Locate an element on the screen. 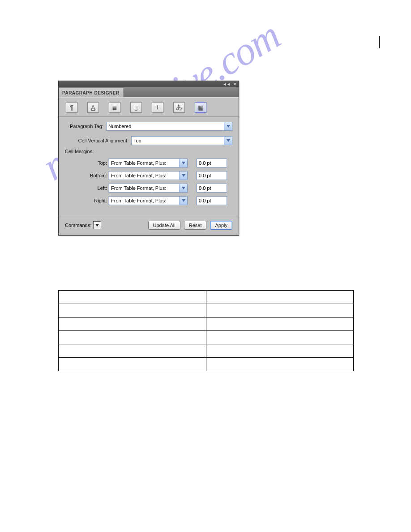 The image size is (411, 532). cell-valign-label: Cell Vertical Alignment: is located at coordinates (98, 141).